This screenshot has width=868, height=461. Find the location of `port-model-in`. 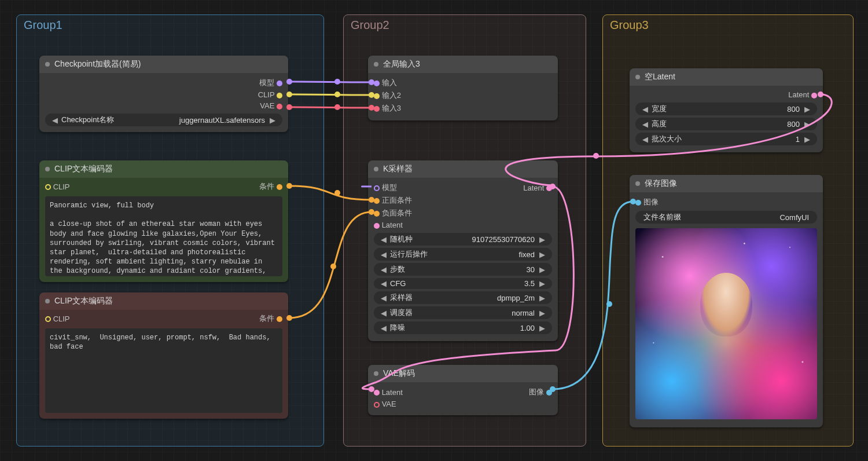

port-model-in is located at coordinates (377, 188).